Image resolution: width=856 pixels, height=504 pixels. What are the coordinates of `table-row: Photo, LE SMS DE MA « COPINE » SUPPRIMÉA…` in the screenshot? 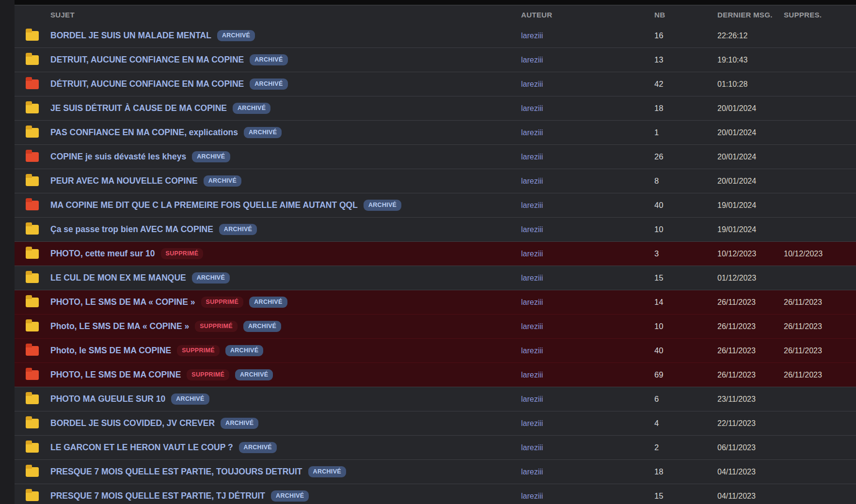 It's located at (435, 326).